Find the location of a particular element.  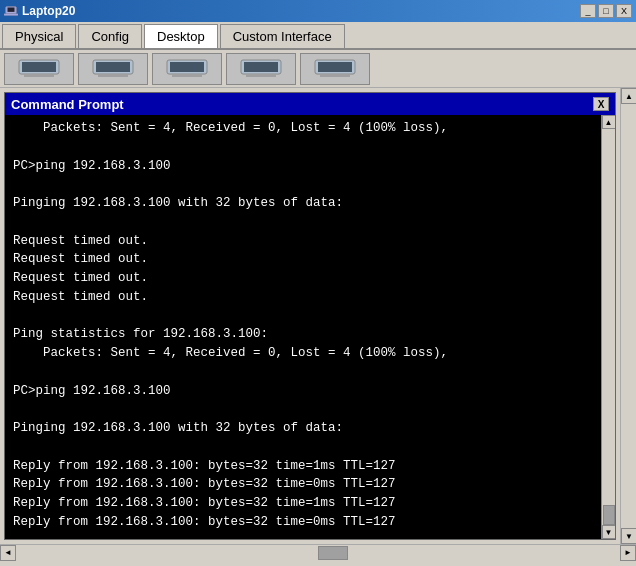

outer-scroll-down-button: ▼ is located at coordinates (628, 536).